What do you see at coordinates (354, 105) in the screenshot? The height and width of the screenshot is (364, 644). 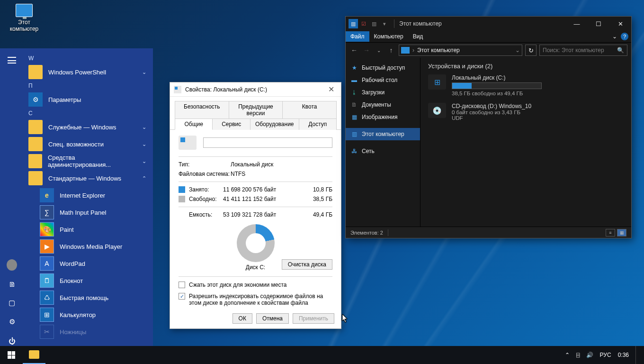 I see `document-icon: 🗎` at bounding box center [354, 105].